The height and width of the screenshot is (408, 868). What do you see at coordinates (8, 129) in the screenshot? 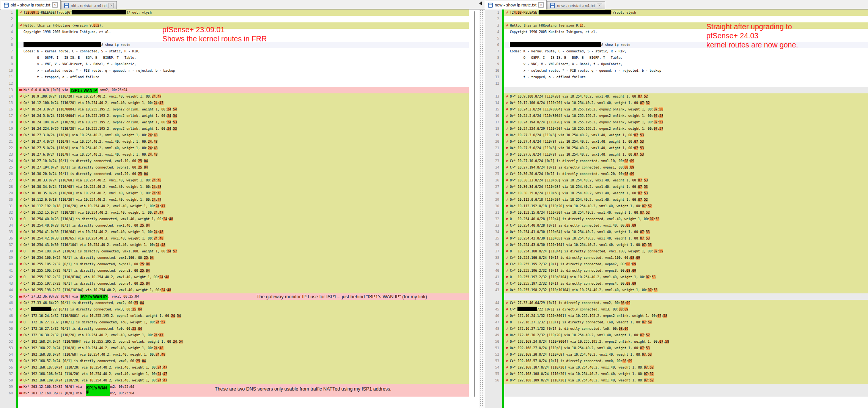
I see `line-number: 19` at bounding box center [8, 129].